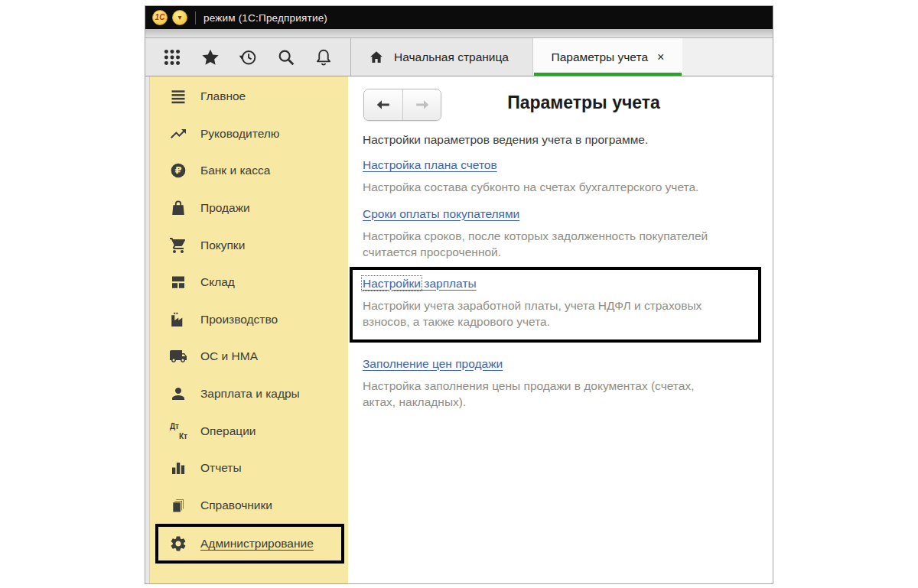 The height and width of the screenshot is (588, 918). I want to click on back-button, so click(383, 105).